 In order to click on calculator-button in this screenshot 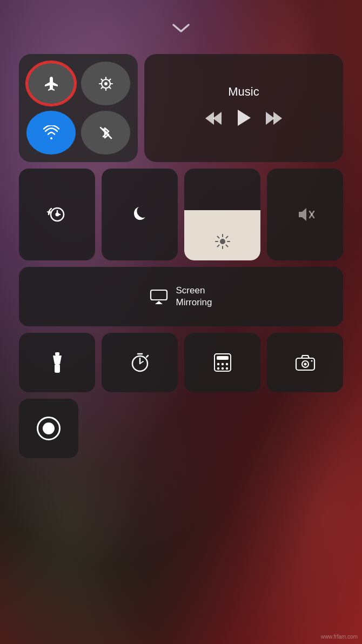, I will do `click(223, 363)`.